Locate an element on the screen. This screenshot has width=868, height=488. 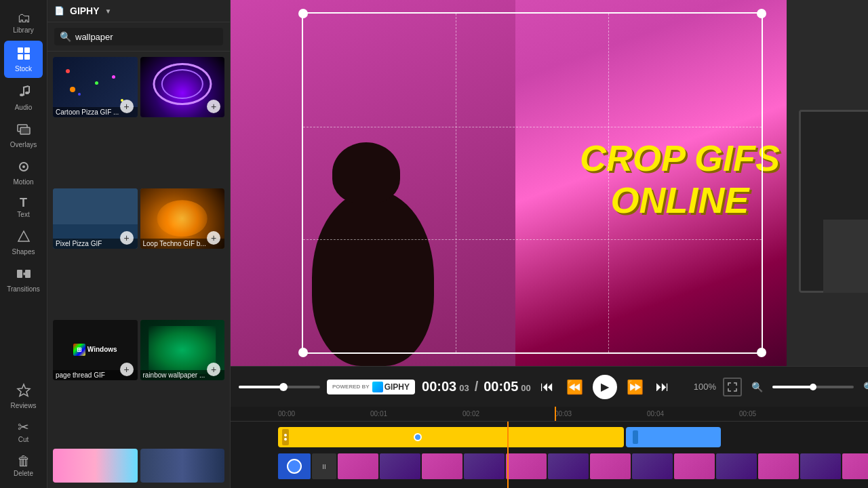
ruler-mark-3: 00:03 is located at coordinates (563, 413).